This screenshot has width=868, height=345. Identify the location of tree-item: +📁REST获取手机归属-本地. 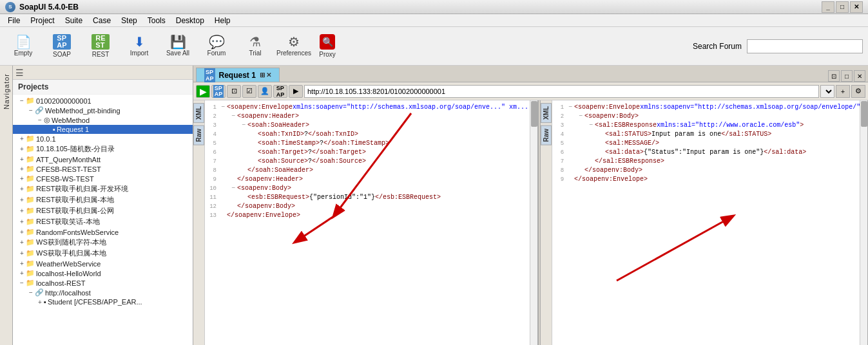
(103, 200).